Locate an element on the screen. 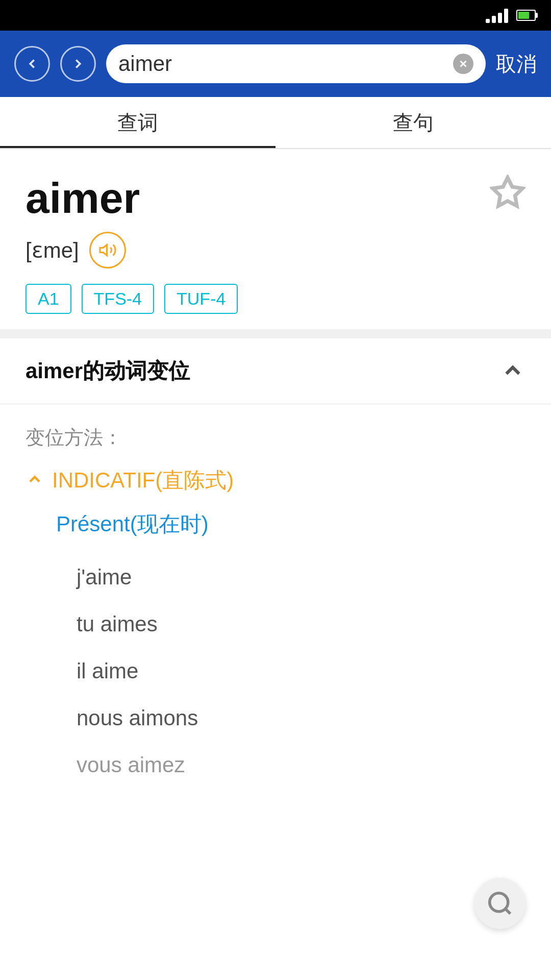 Image resolution: width=551 pixels, height=980 pixels. conj-form-4: nous aimons is located at coordinates (301, 718).